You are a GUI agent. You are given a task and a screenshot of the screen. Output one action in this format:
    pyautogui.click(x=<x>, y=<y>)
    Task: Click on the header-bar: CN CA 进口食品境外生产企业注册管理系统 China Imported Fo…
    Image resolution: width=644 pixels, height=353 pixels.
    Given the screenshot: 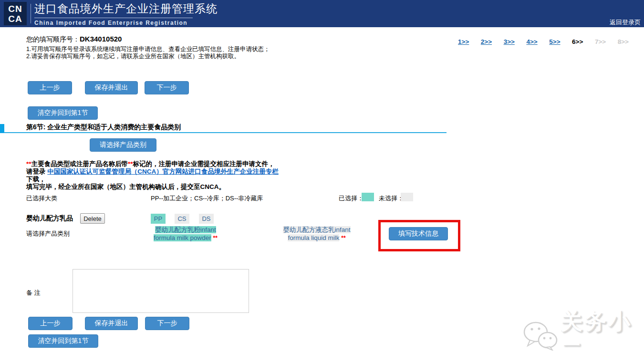 What is the action you would take?
    pyautogui.click(x=322, y=13)
    